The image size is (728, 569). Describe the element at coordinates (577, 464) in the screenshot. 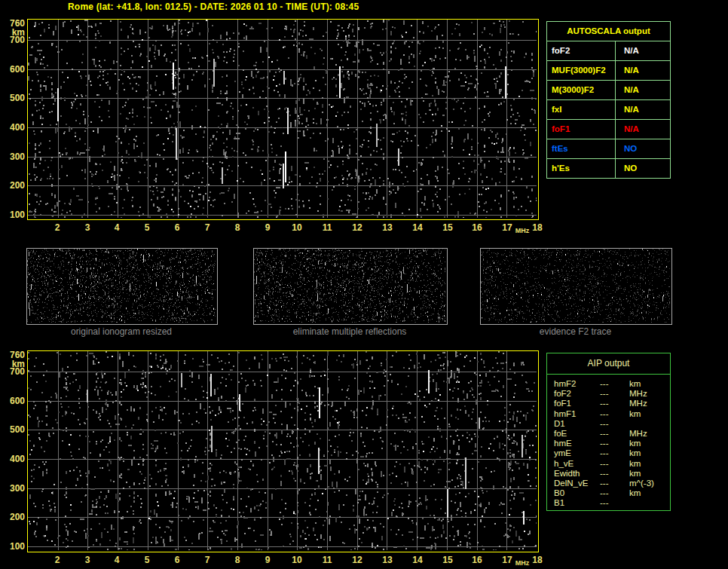

I see `aip-parameter-label: h_vE` at that location.